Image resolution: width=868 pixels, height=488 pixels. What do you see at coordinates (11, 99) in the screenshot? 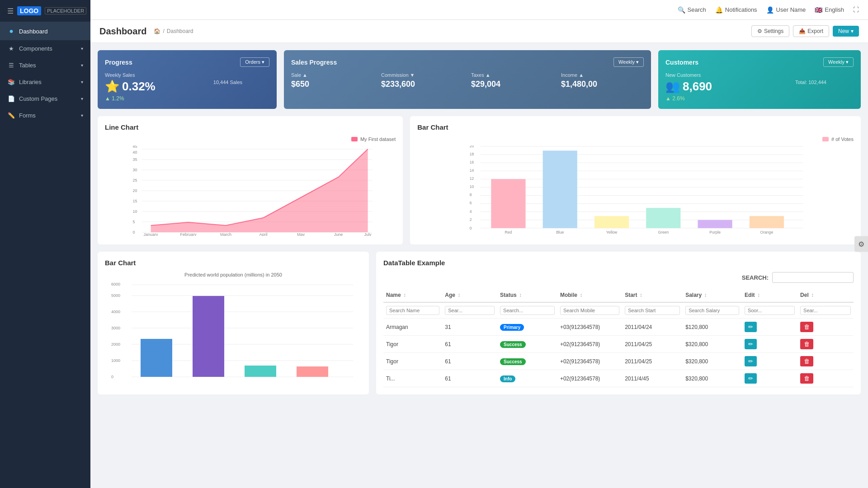
I see `custom-pages-icon: 📄` at bounding box center [11, 99].